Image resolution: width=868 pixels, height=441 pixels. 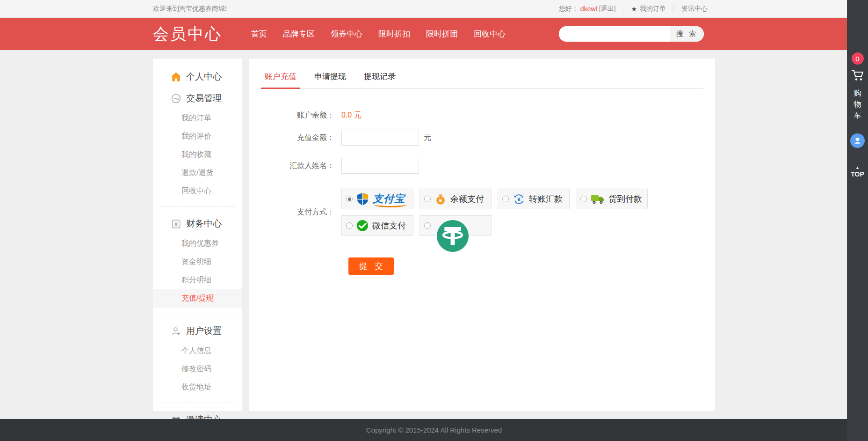 What do you see at coordinates (506, 199) in the screenshot?
I see `radio-transfer` at bounding box center [506, 199].